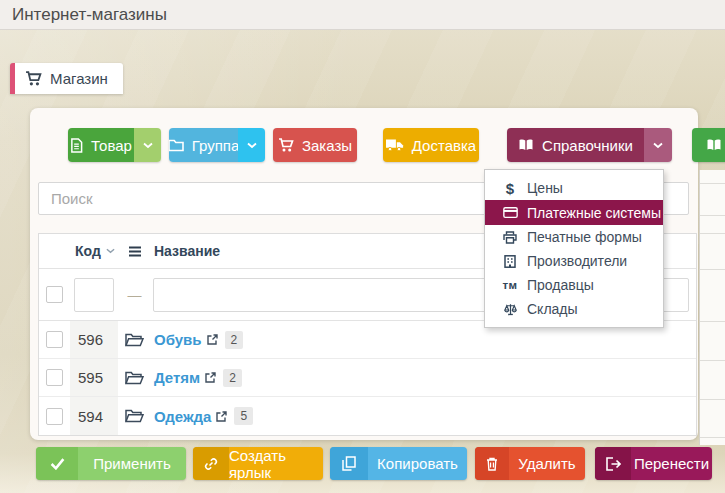  Describe the element at coordinates (582, 237) in the screenshot. I see `menu-item-label: Печатные формы` at that location.